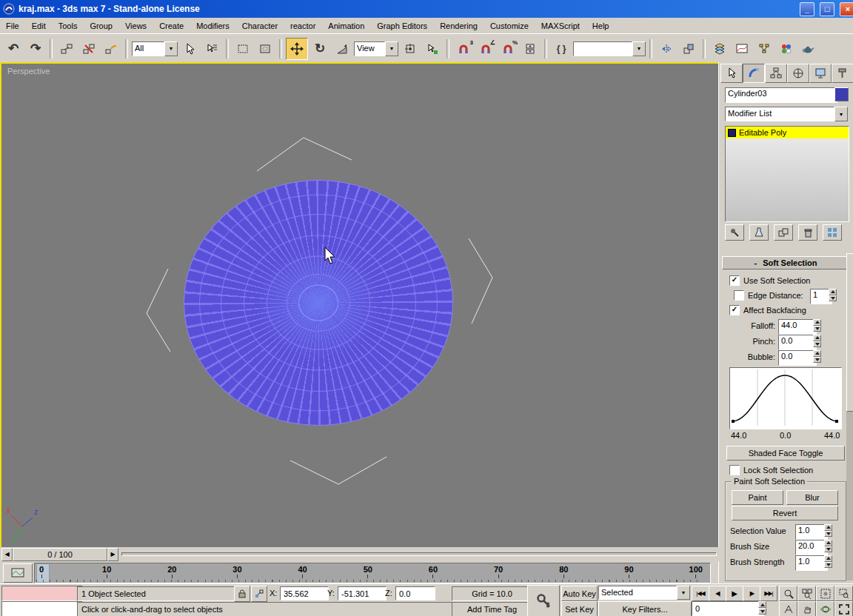 This screenshot has width=853, height=616. What do you see at coordinates (769, 594) in the screenshot?
I see `go-to-end-button: ▶▶|` at bounding box center [769, 594].